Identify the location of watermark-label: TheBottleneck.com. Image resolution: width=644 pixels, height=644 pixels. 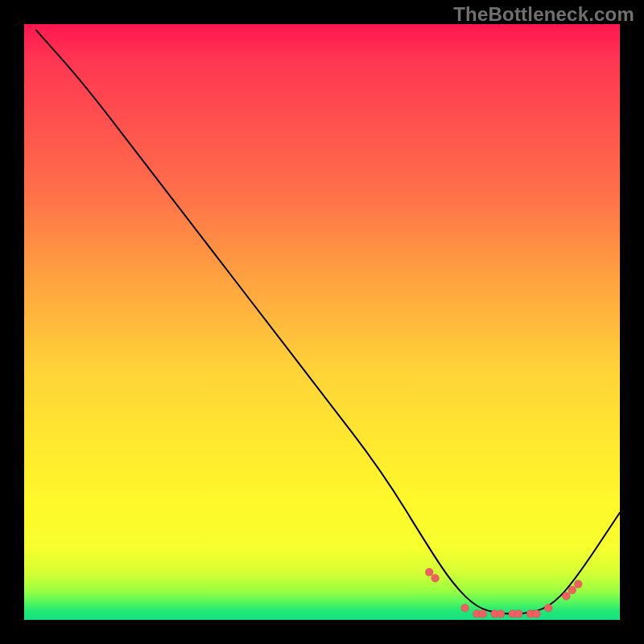
(544, 14).